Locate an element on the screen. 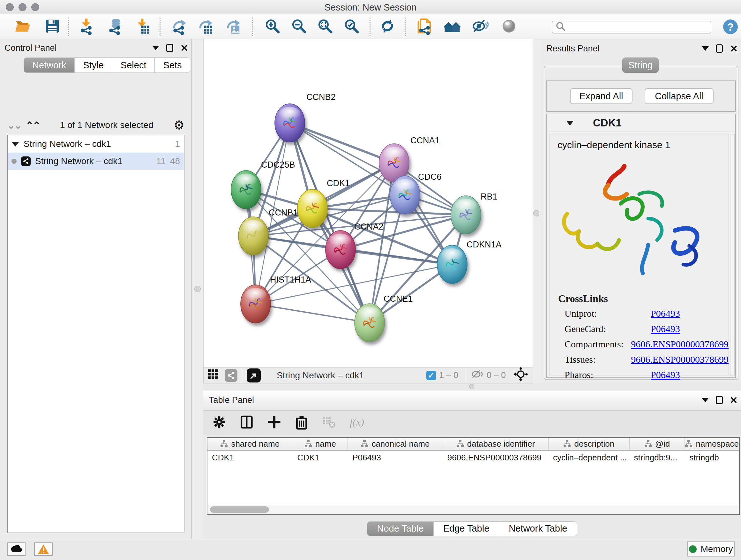  control-panel-close-icon: ✕ is located at coordinates (184, 48).